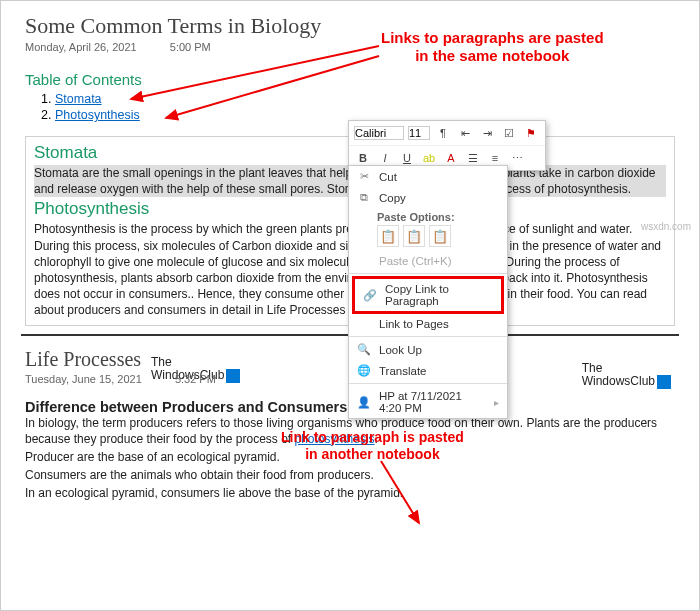  I want to click on toc-list: Stomata Photosynthesis, so click(365, 107).